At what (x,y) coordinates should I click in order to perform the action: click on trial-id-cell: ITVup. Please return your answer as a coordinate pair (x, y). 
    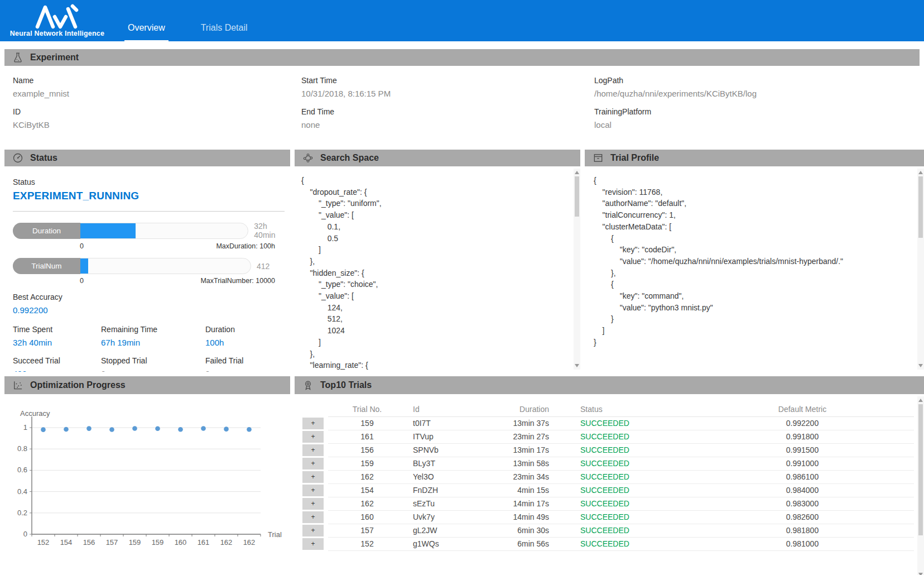
    Looking at the image, I should click on (440, 437).